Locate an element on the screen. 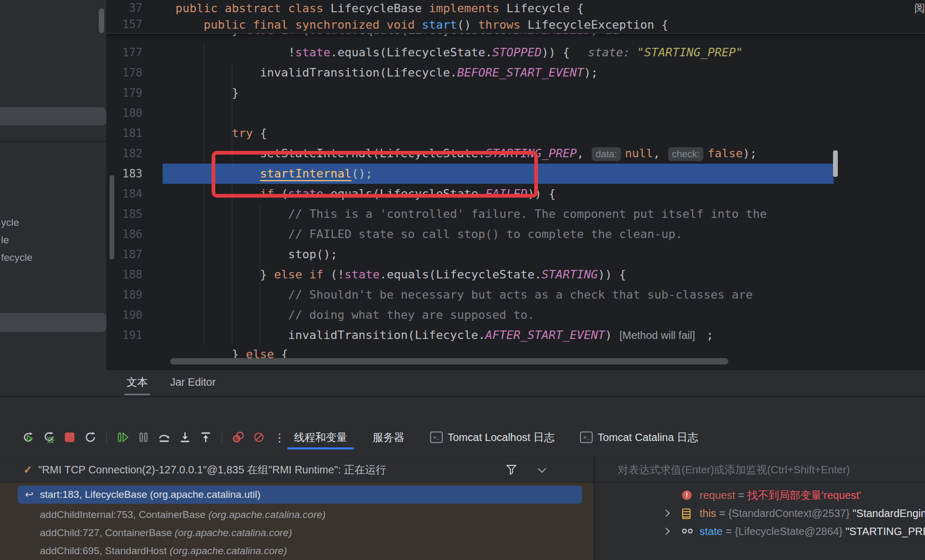 Image resolution: width=925 pixels, height=560 pixels. stack-frame: addChild:727, ContainerBase (org.apache.… is located at coordinates (166, 533).